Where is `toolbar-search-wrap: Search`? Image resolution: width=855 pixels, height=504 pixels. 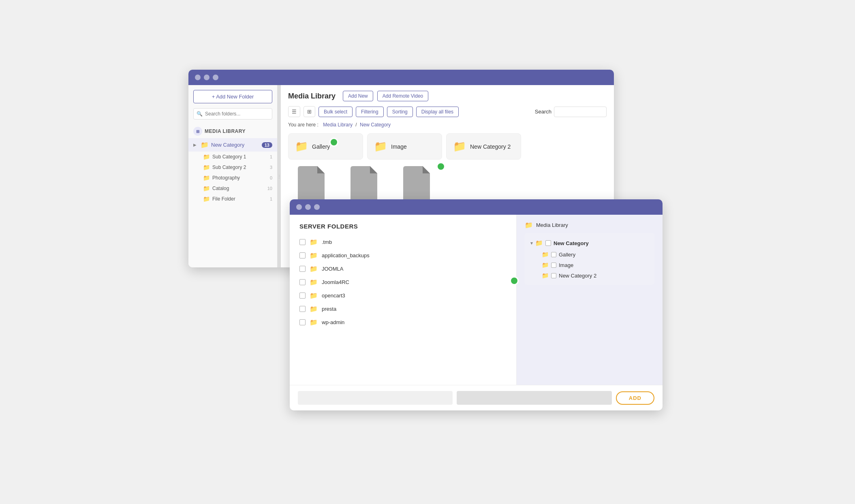 toolbar-search-wrap: Search is located at coordinates (571, 112).